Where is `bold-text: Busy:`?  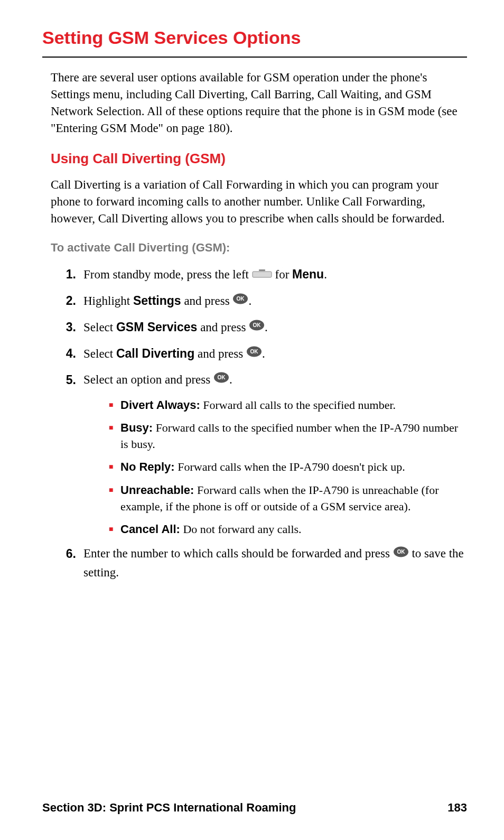 bold-text: Busy: is located at coordinates (136, 428).